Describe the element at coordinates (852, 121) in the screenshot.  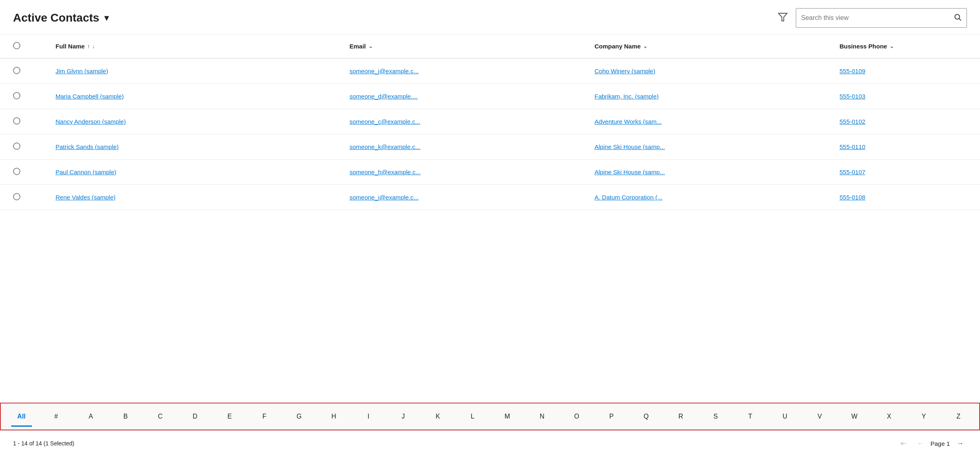
I see `contact-phone-link-2: 555-0102` at that location.